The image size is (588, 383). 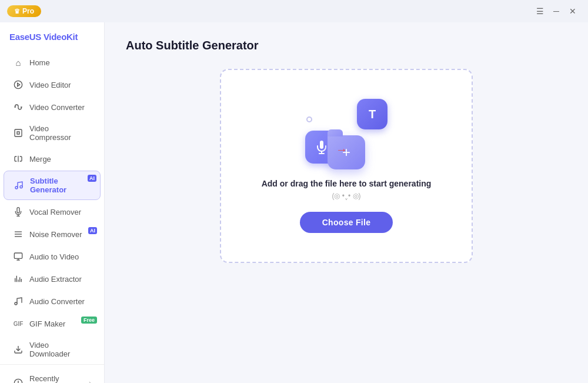 What do you see at coordinates (18, 349) in the screenshot?
I see `download-icon` at bounding box center [18, 349].